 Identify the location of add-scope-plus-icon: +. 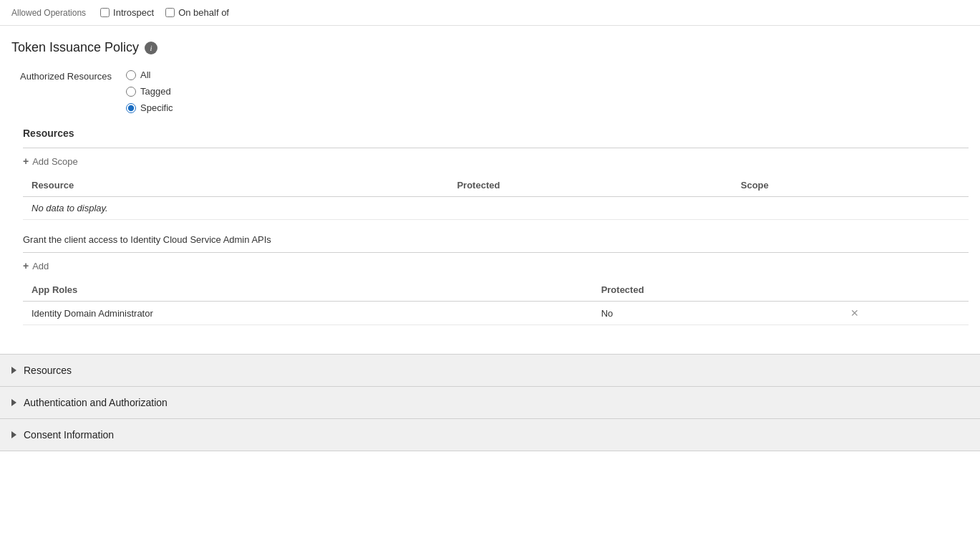
(26, 161).